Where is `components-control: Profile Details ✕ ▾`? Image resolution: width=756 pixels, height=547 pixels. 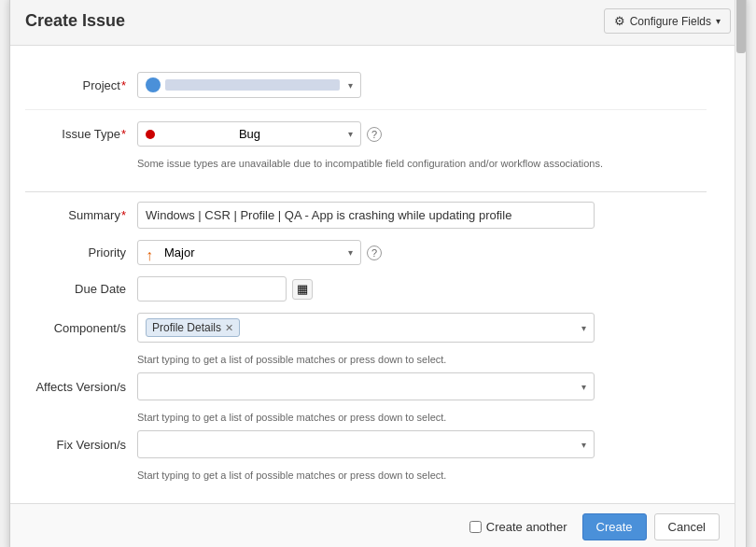
components-control: Profile Details ✕ ▾ is located at coordinates (422, 328).